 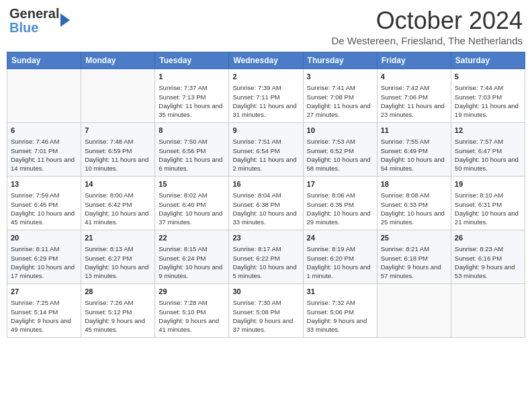 I want to click on sunrise-text: Sunrise: 7:46 AM, so click(x=44, y=141).